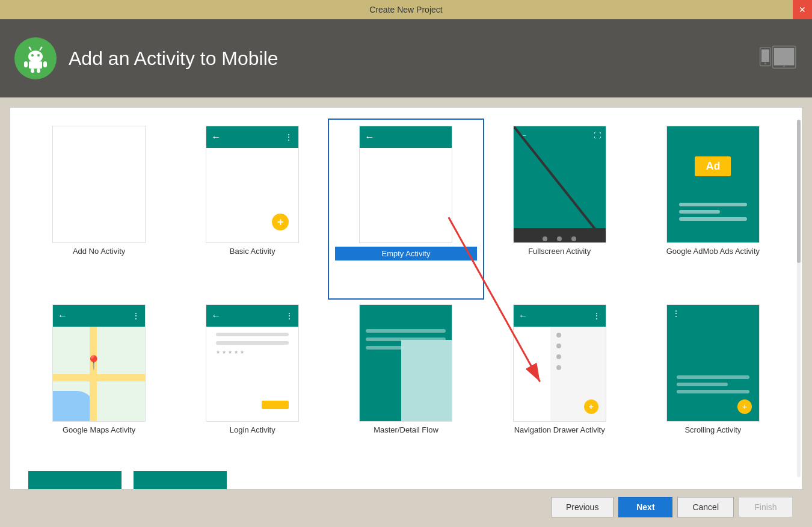  What do you see at coordinates (559, 385) in the screenshot?
I see `activity-item-nav: ← ⋮ + Navigation Drawer Activity` at bounding box center [559, 385].